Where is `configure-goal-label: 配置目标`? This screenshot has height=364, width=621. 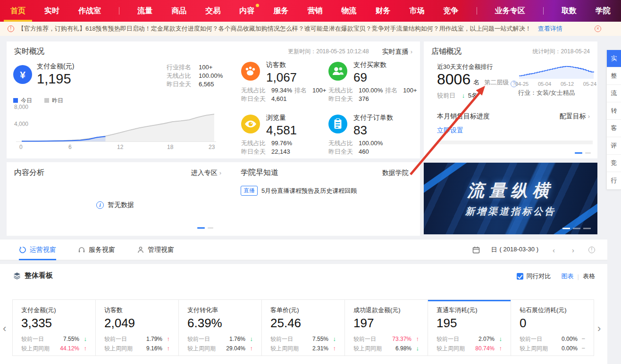 configure-goal-label: 配置目标 is located at coordinates (573, 116).